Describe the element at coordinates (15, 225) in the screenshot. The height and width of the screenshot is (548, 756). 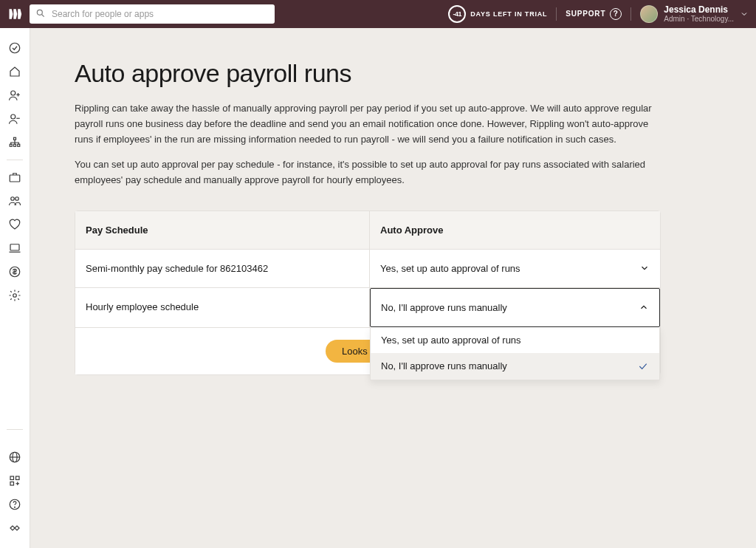
I see `sidebar-item-heart` at that location.